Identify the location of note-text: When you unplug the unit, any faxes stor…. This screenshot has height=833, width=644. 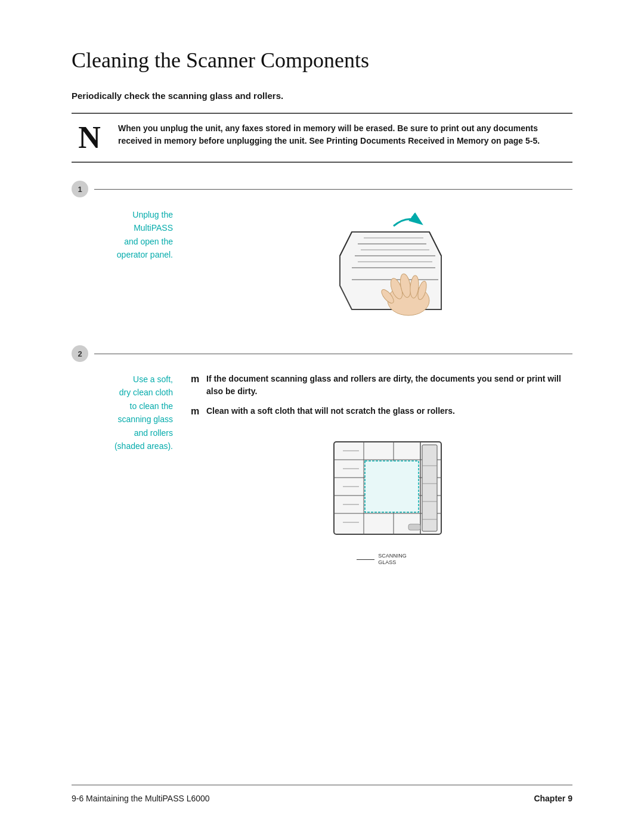
(345, 135).